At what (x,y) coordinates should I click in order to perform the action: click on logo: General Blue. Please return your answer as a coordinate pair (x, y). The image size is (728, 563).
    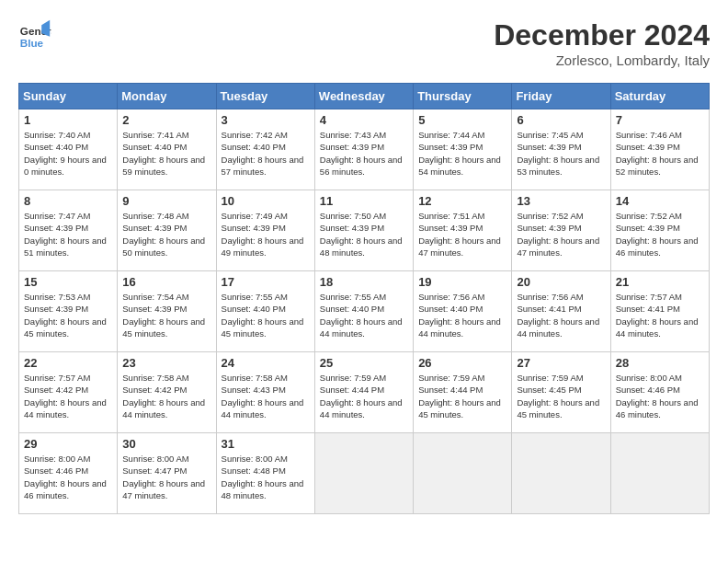
    Looking at the image, I should click on (37, 35).